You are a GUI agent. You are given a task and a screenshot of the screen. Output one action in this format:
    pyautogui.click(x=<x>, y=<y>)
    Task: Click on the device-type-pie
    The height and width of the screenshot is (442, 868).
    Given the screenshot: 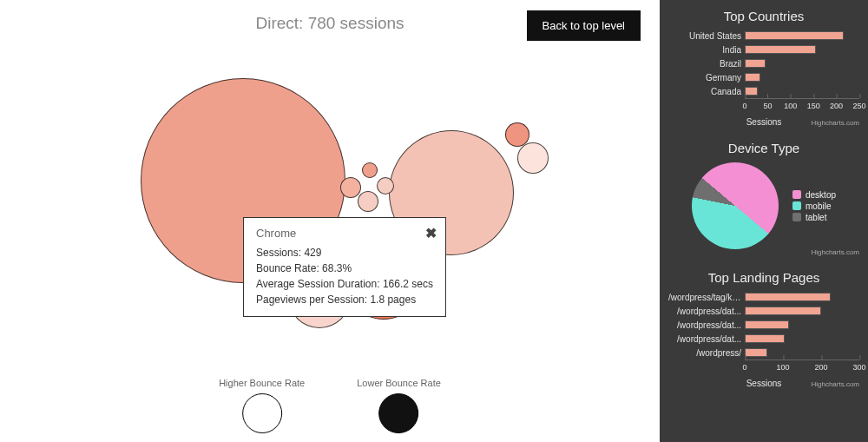 What is the action you would take?
    pyautogui.click(x=735, y=206)
    